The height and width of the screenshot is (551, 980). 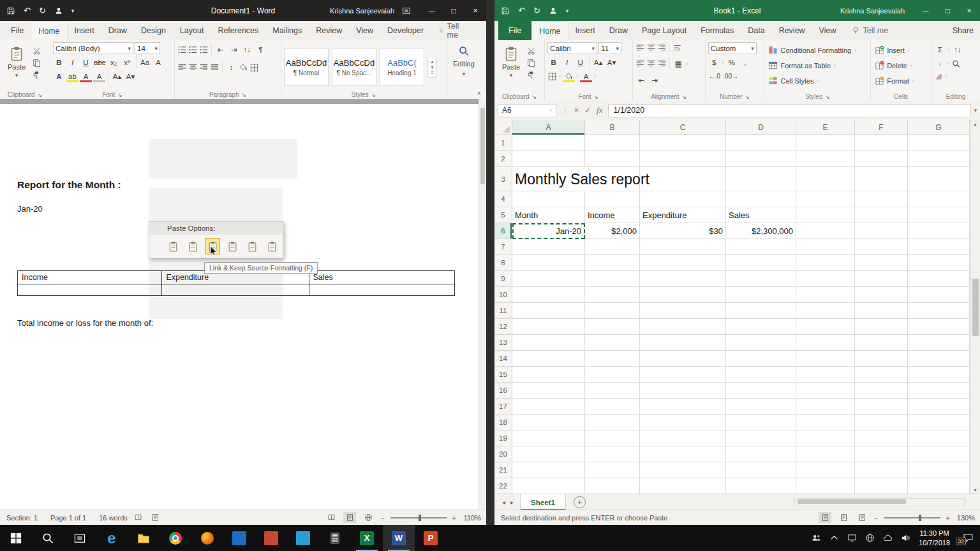 What do you see at coordinates (27, 10) in the screenshot?
I see `undo-icon: ↶` at bounding box center [27, 10].